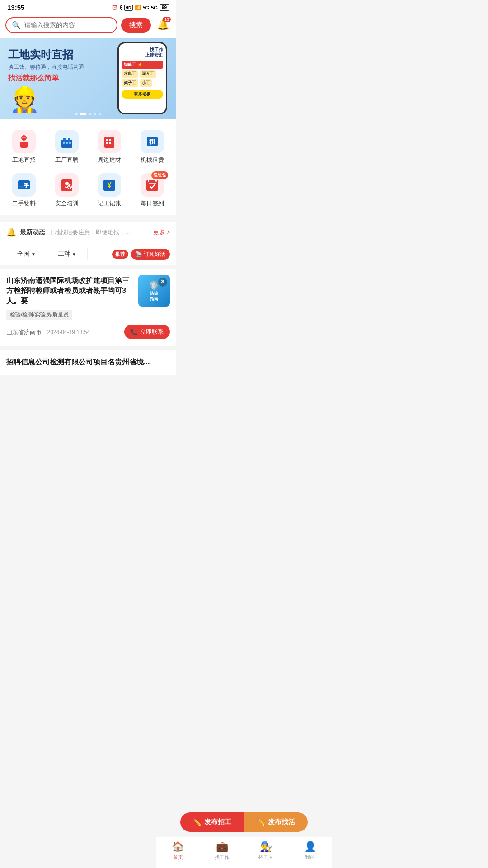 This screenshot has width=488, height=868. Describe the element at coordinates (141, 254) in the screenshot. I see `filter-right-actions: 推荐 📡 订阅好活` at that location.